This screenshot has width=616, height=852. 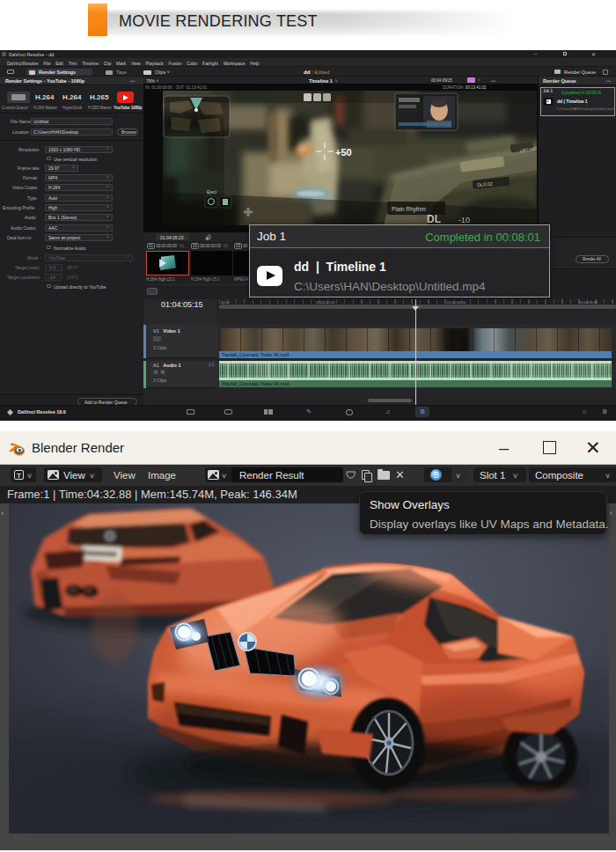 I want to click on svg-text: +50, so click(x=343, y=152).